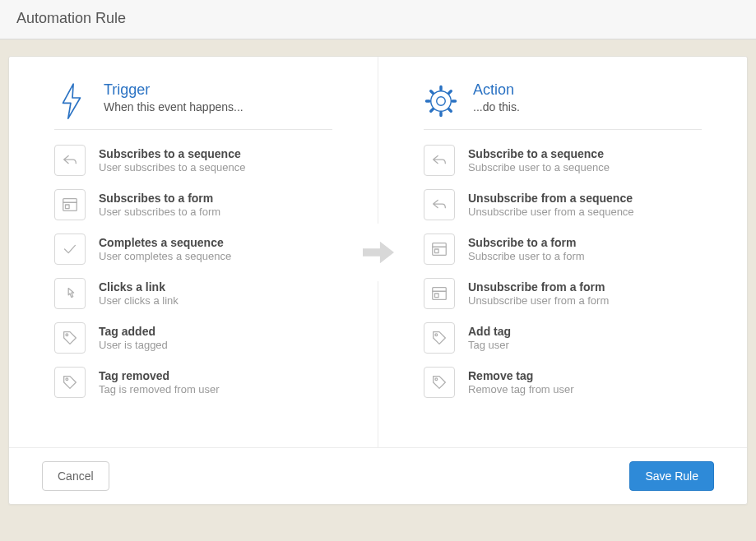  What do you see at coordinates (489, 345) in the screenshot?
I see `item-desc: Tag user` at bounding box center [489, 345].